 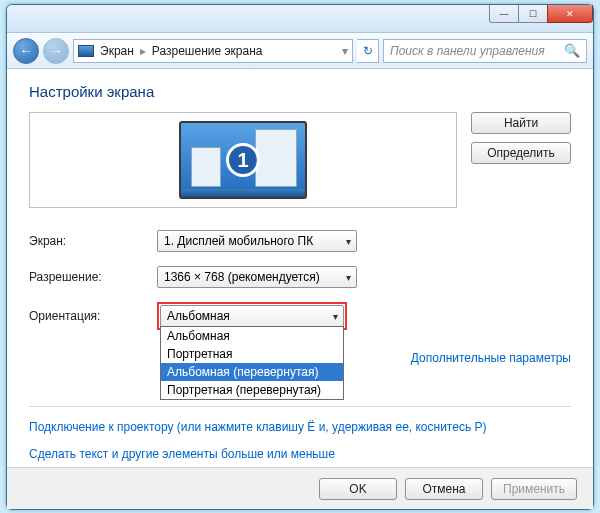 I want to click on ok-button: OK, so click(x=358, y=489).